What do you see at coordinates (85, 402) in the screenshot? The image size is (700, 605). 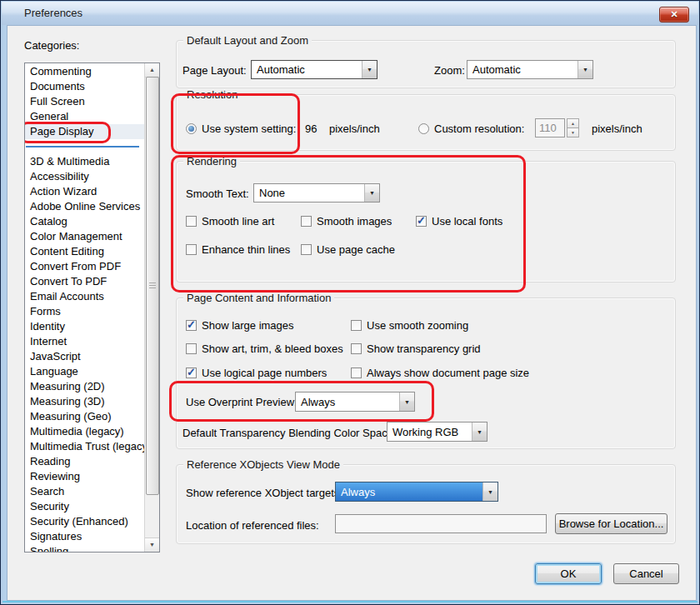 I see `sidebar-item-measuring-3d: Measuring (3D)` at bounding box center [85, 402].